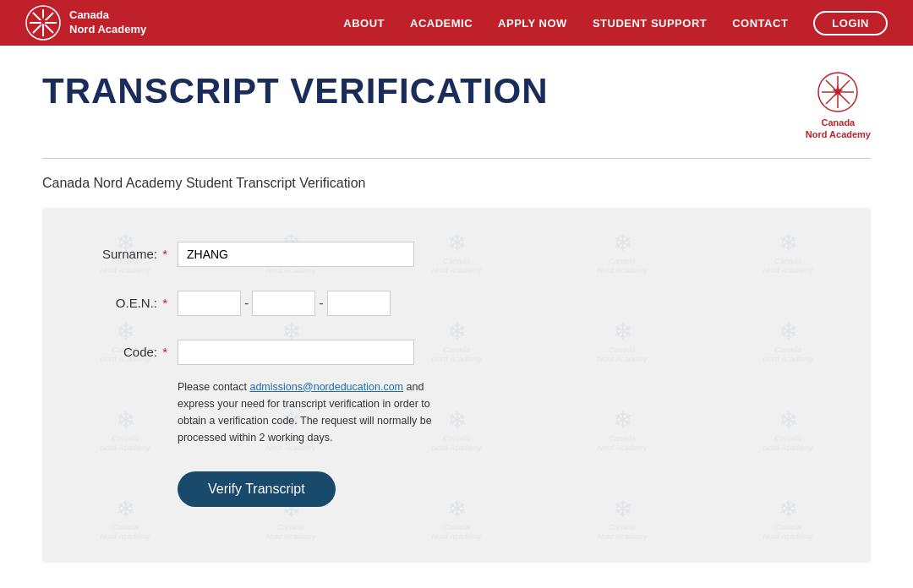 The width and height of the screenshot is (913, 588). Describe the element at coordinates (326, 387) in the screenshot. I see `admissions-email-link: admissions@nordeducation.com` at that location.